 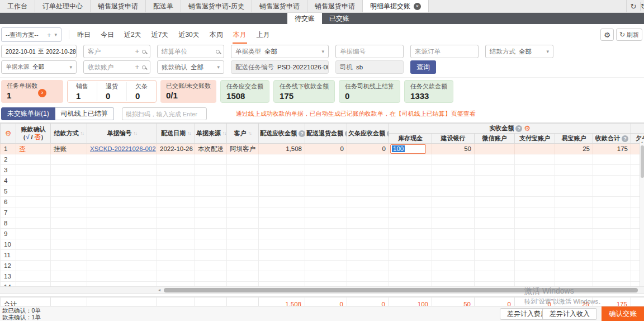 I want to click on scroll-up-icon: ▴, so click(x=642, y=142).